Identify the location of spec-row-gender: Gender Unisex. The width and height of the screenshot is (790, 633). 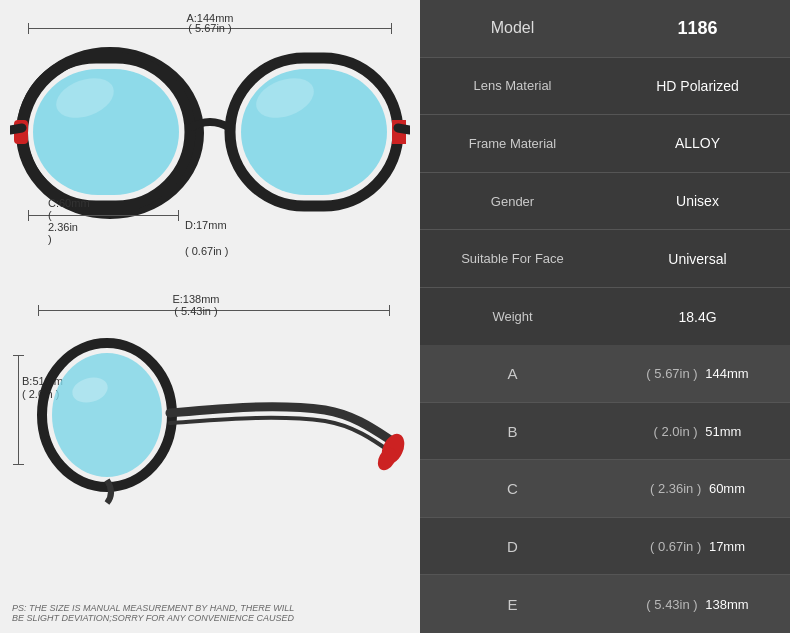
(605, 202).